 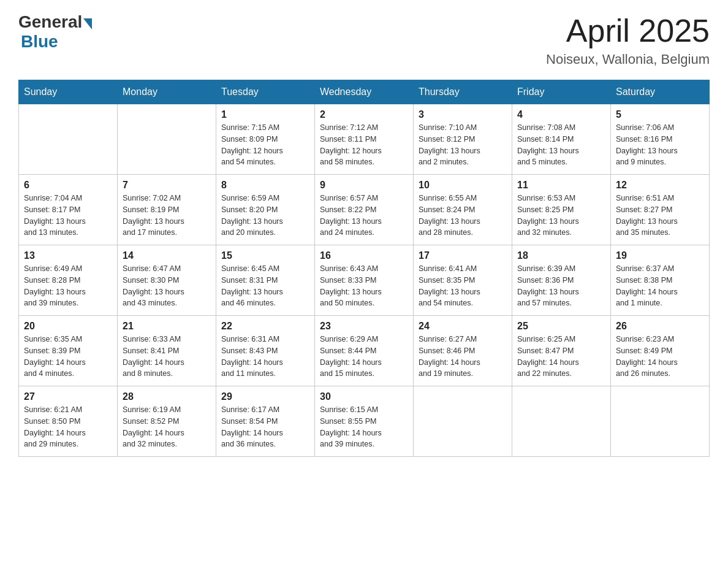 I want to click on calendar-week-row: 20Sunrise: 6:35 AM Sunset: 8:39 PM Dayli…, so click(x=364, y=351).